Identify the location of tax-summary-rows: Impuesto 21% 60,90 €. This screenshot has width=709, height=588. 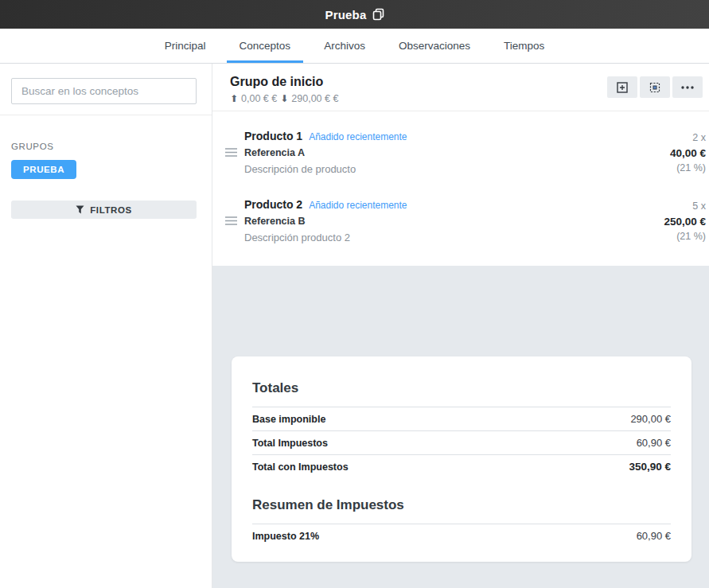
(462, 535).